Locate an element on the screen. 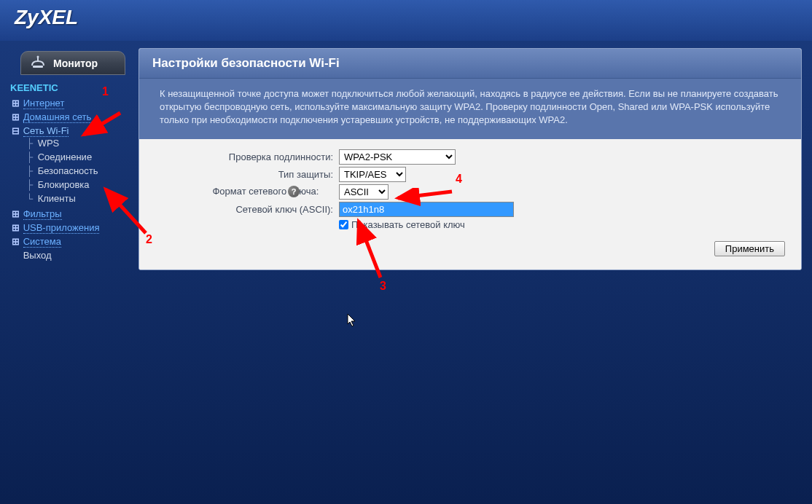 The image size is (812, 504). label-show-key: Показывать сетевой ключ is located at coordinates (408, 224).